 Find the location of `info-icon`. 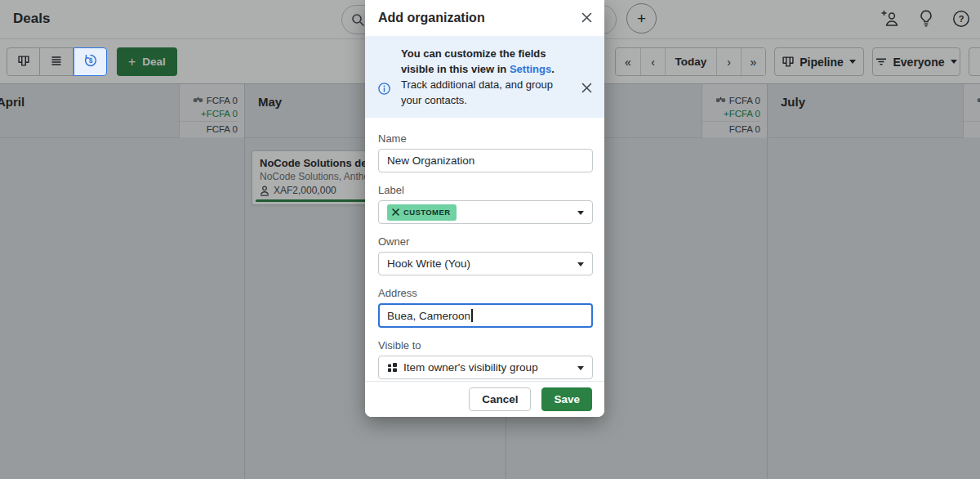

info-icon is located at coordinates (384, 90).